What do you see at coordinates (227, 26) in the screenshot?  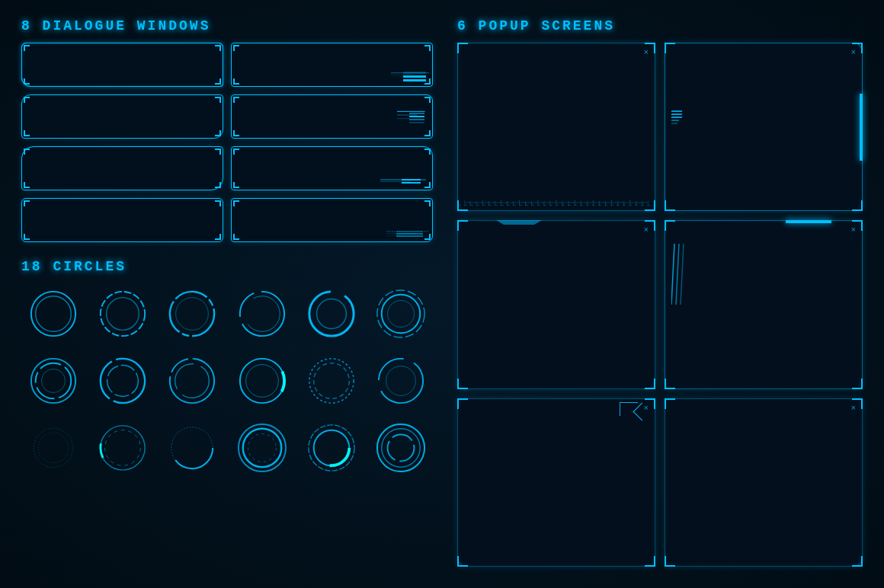 I see `dialogue-title: 8 DIALOGUE WINDOWS` at bounding box center [227, 26].